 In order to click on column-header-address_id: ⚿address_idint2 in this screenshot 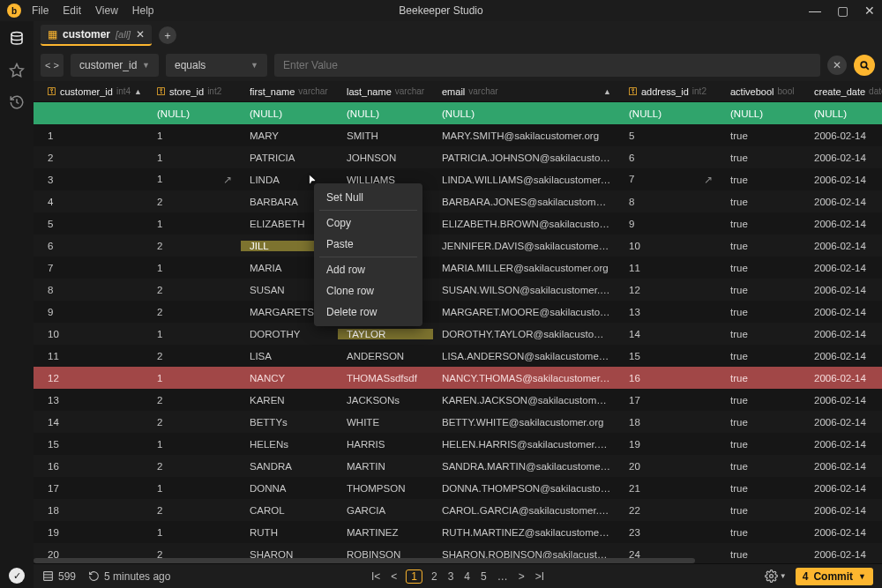, I will do `click(670, 92)`.